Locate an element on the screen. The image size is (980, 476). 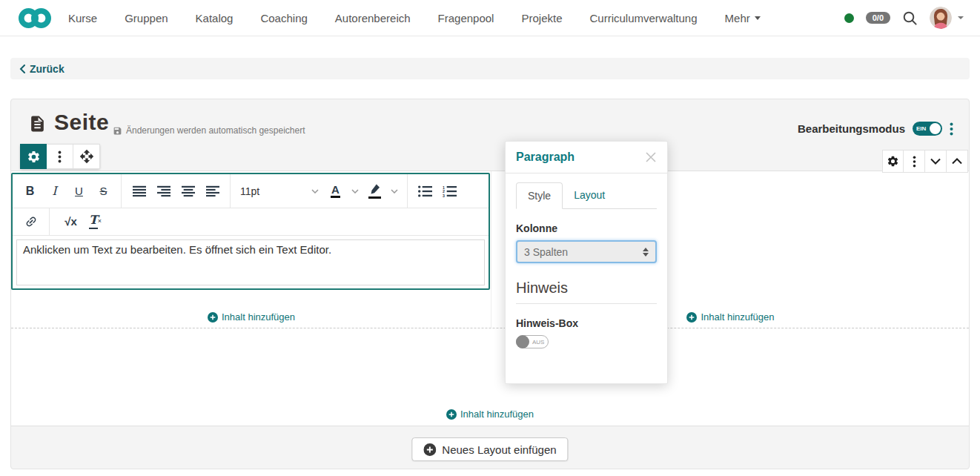
add-content-button-col2: Inhalt hinzufügen is located at coordinates (730, 317).